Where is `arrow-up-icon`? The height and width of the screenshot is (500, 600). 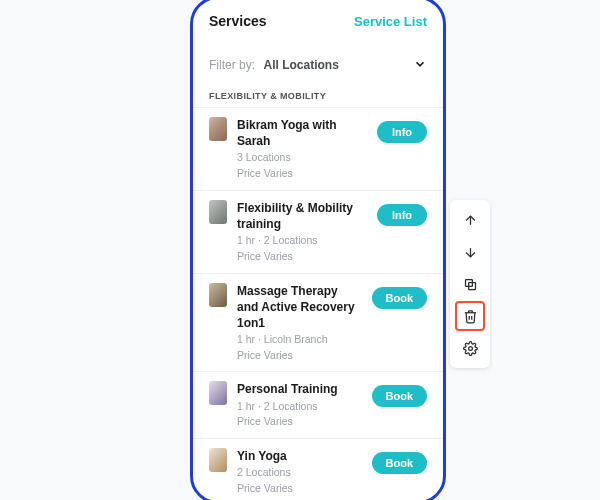 arrow-up-icon is located at coordinates (470, 220).